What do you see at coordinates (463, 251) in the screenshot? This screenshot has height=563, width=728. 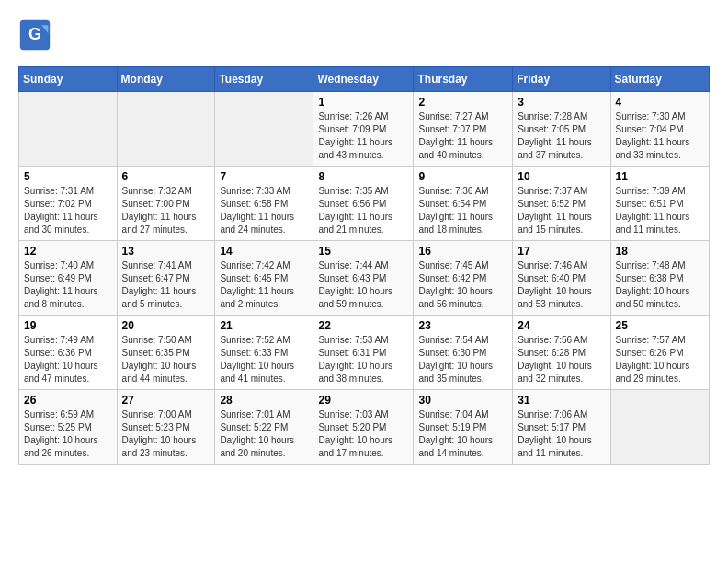 I see `day-number: 16` at bounding box center [463, 251].